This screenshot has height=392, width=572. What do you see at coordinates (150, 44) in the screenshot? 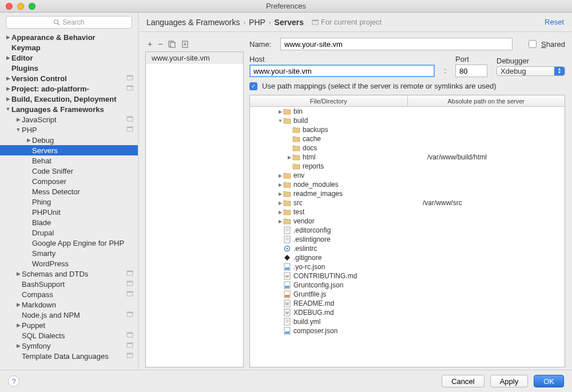
I see `add-button: +` at bounding box center [150, 44].